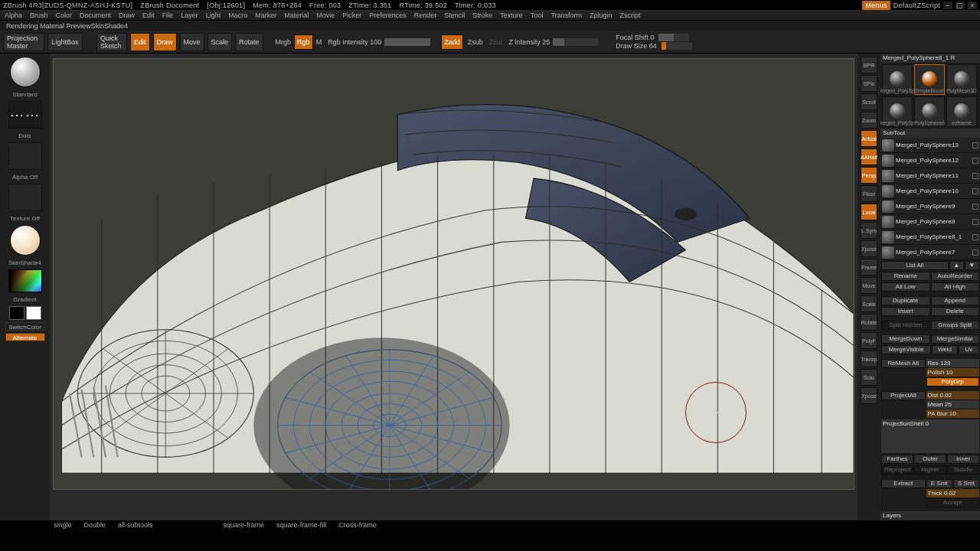  I want to click on menu-picker: Picker, so click(352, 15).